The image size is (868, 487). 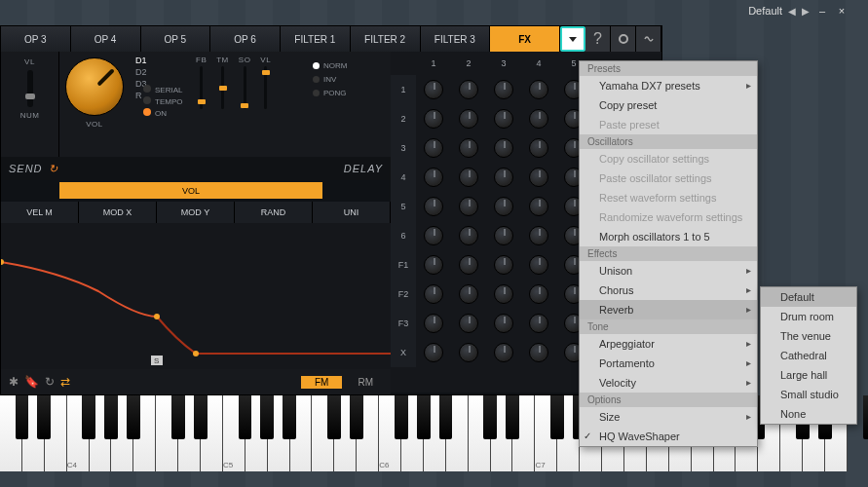 What do you see at coordinates (365, 382) in the screenshot?
I see `rm-button: RM` at bounding box center [365, 382].